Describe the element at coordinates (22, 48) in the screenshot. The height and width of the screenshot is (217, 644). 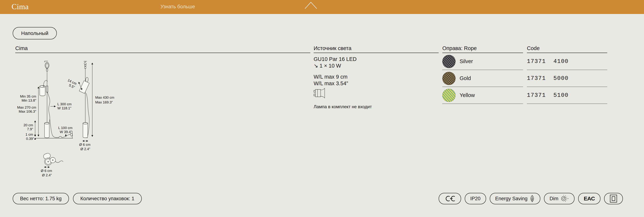
I see `product-section-title: Cima` at that location.